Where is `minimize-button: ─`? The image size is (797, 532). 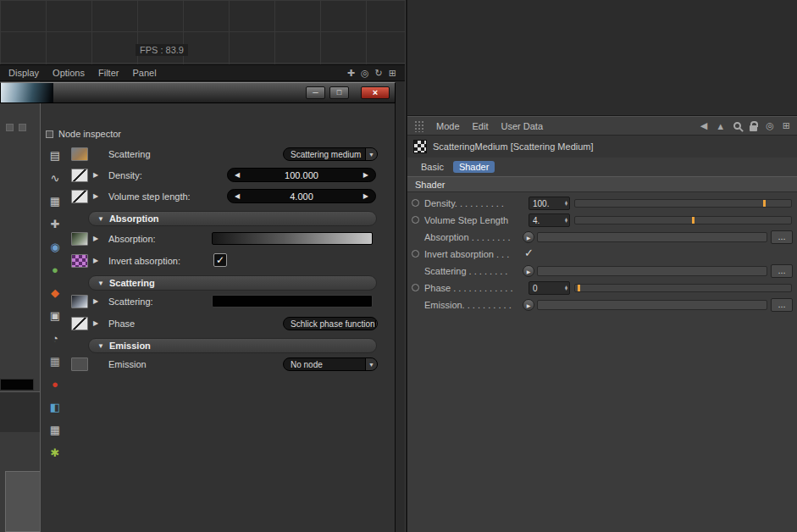 minimize-button: ─ is located at coordinates (315, 93).